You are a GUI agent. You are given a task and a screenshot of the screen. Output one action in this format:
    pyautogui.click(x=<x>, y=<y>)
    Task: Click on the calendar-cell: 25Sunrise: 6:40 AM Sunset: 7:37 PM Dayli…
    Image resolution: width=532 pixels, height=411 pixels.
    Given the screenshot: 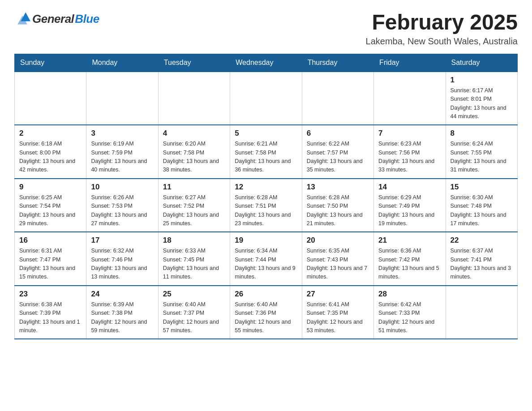 What is the action you would take?
    pyautogui.click(x=194, y=313)
    